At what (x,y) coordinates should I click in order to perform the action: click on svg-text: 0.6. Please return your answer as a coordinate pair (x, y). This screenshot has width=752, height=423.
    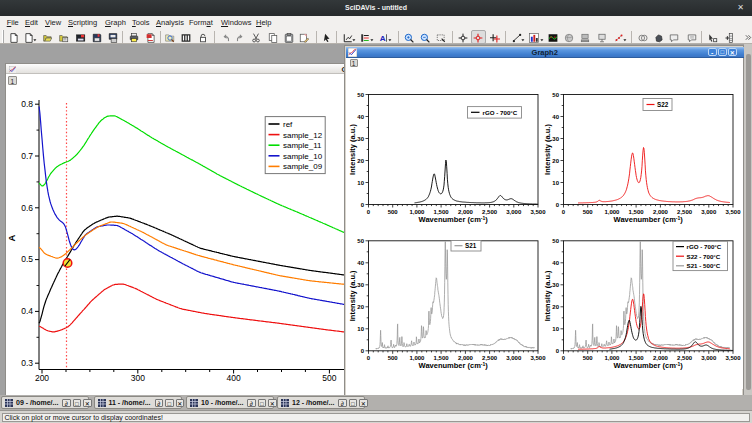
    Looking at the image, I should click on (27, 208).